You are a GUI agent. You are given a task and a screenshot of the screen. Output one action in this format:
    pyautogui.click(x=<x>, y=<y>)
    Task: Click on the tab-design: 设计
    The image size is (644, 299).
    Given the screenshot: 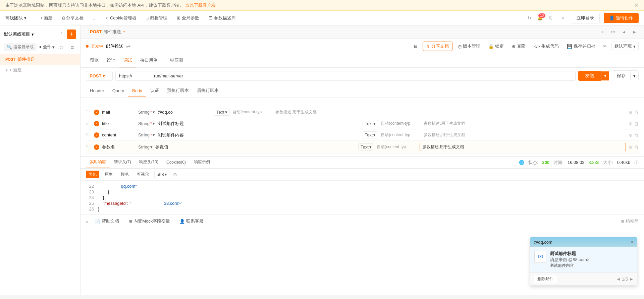 What is the action you would take?
    pyautogui.click(x=111, y=61)
    